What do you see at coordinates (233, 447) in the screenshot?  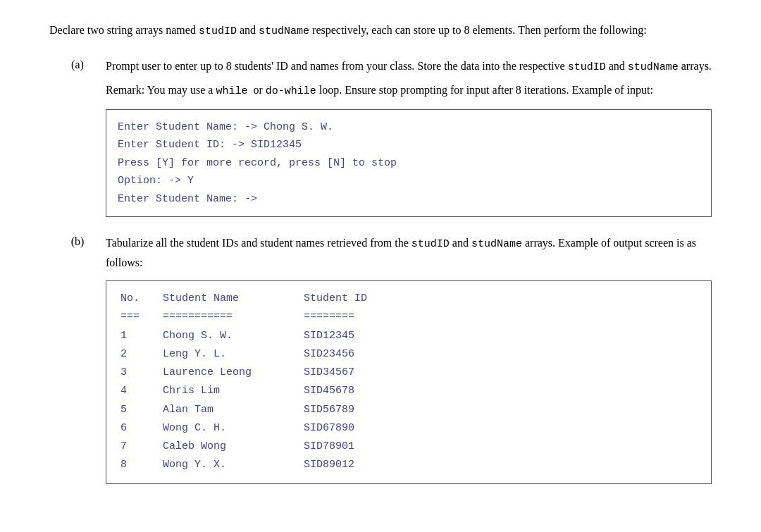 I see `row7-name: Caleb Wong` at bounding box center [233, 447].